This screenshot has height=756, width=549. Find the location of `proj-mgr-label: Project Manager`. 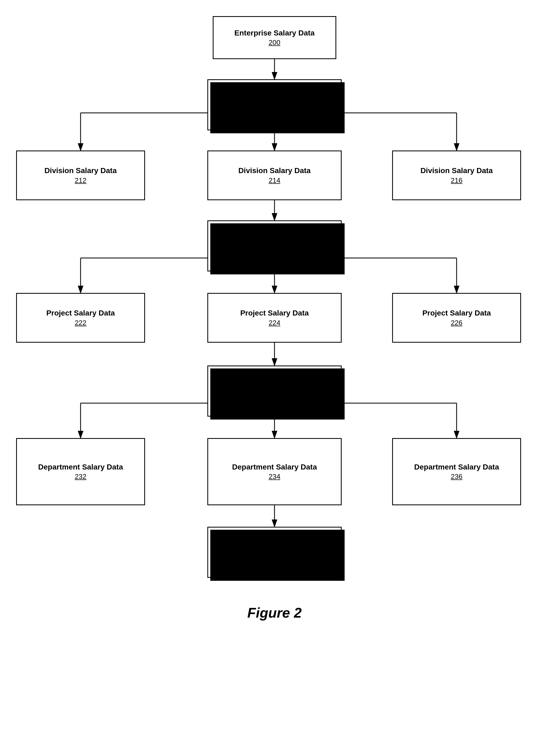

proj-mgr-label: Project Manager is located at coordinates (274, 387).